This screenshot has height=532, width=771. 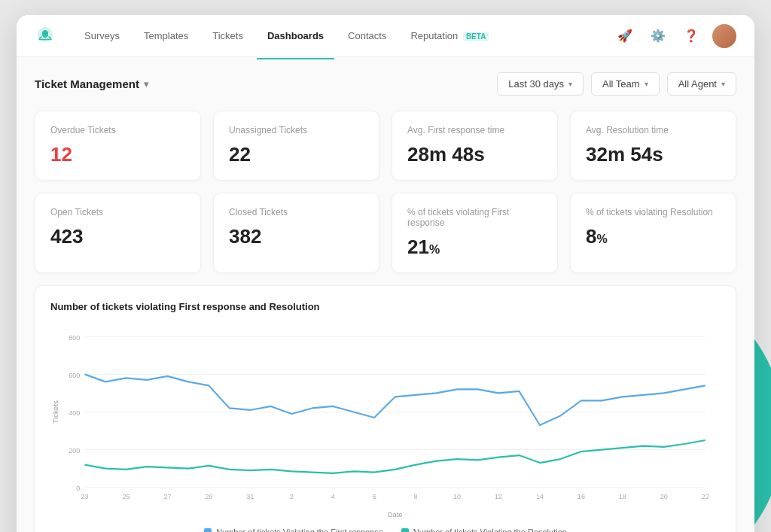 What do you see at coordinates (166, 36) in the screenshot?
I see `nav-templates: Templates` at bounding box center [166, 36].